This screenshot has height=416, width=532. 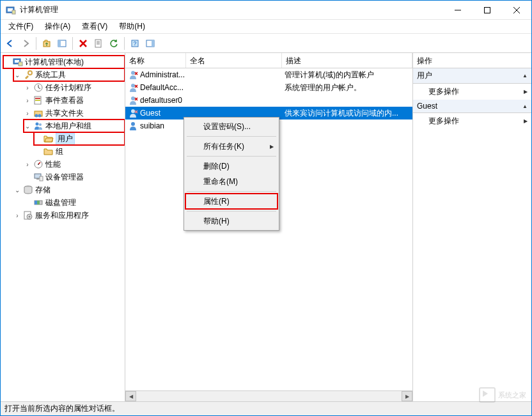 What do you see at coordinates (472, 106) in the screenshot?
I see `action-section-guest: Guest ▲` at bounding box center [472, 106].